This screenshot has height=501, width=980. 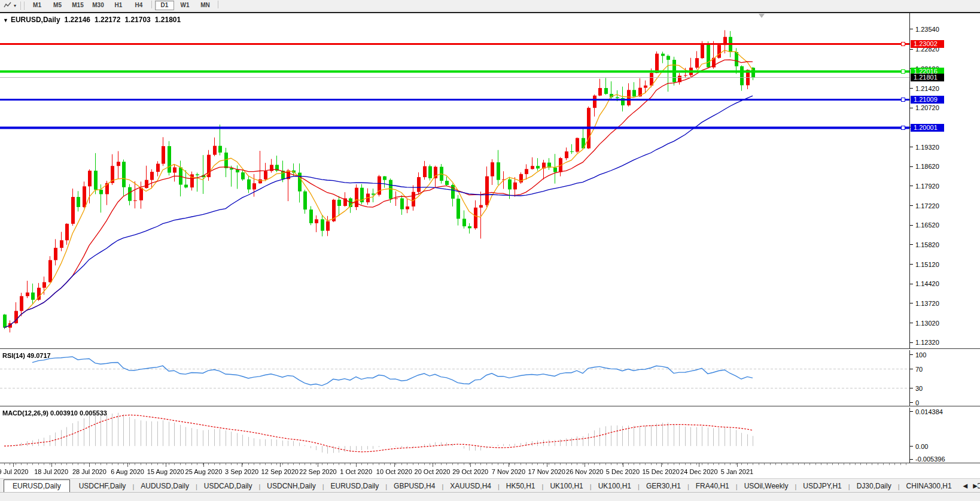 What do you see at coordinates (737, 472) in the screenshot?
I see `date-label: 5 Jan 2021` at bounding box center [737, 472].